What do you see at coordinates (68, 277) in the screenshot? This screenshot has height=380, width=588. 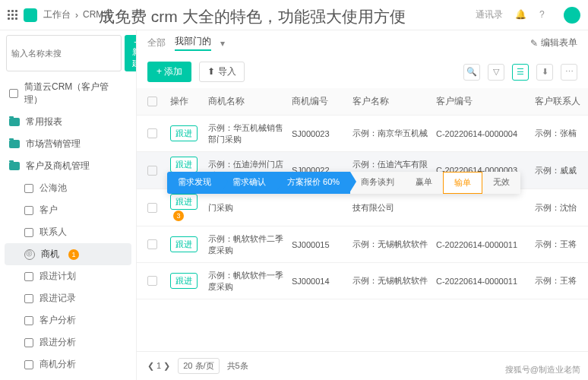 I see `sidebar-item-plan: 跟进计划` at bounding box center [68, 277].